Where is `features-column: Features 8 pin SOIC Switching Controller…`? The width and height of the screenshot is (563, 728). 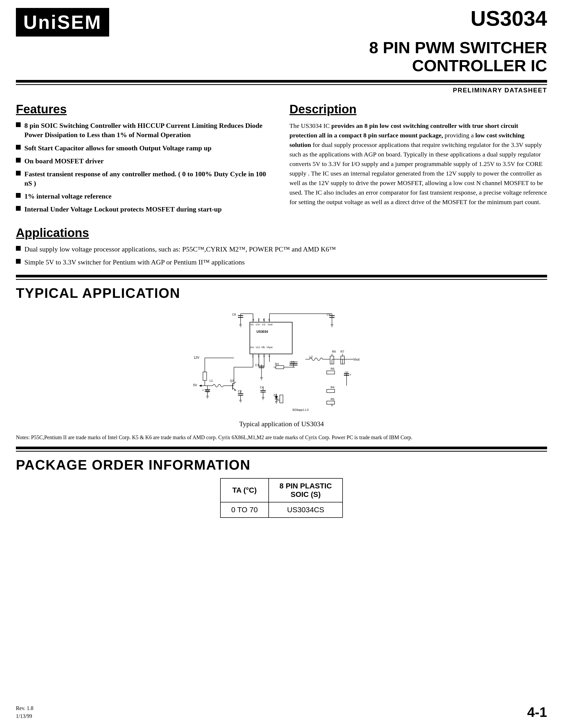
features-column: Features 8 pin SOIC Switching Controller… is located at coordinates (145, 160).